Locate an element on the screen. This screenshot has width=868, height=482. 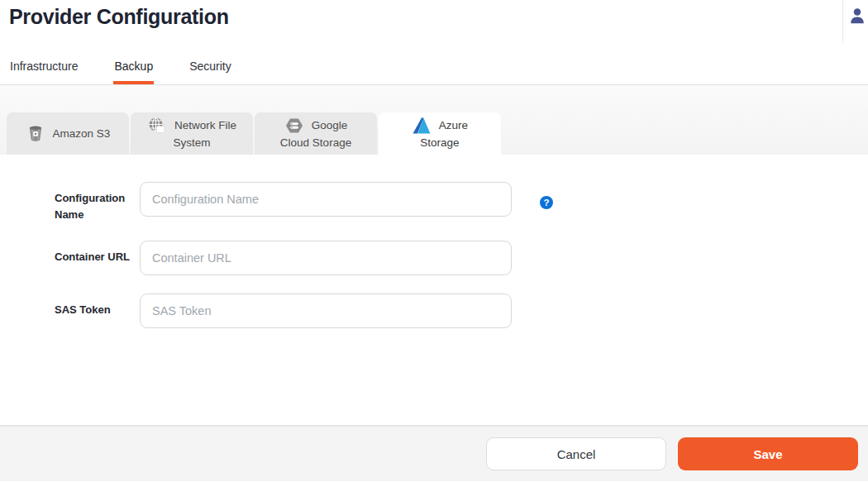
provider-tab-label: Azure is located at coordinates (453, 126).